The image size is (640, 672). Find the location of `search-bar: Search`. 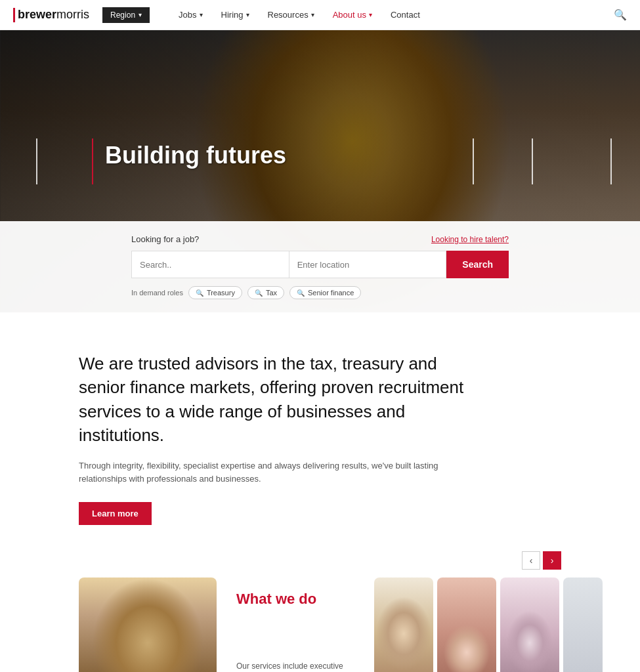

search-bar: Search is located at coordinates (320, 264).